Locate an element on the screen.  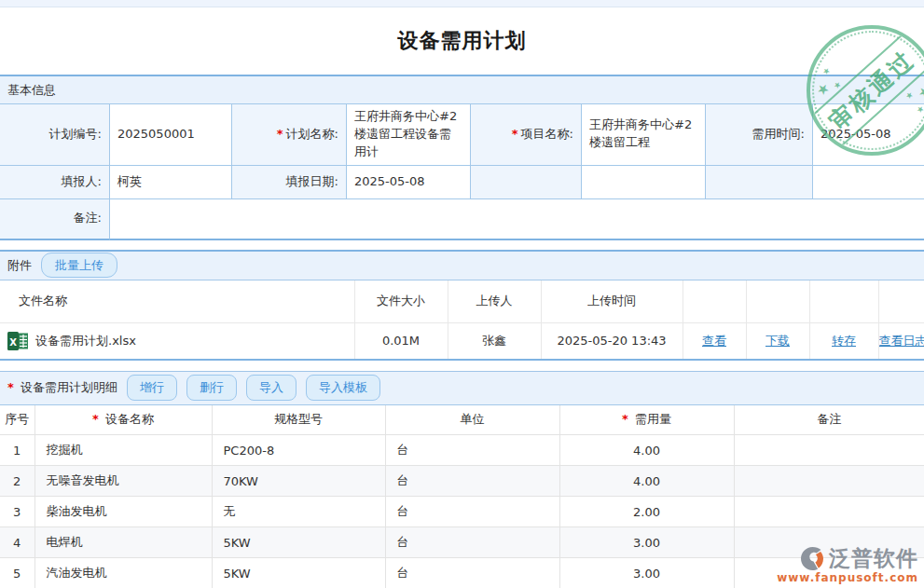
svg-text: X is located at coordinates (13, 341).